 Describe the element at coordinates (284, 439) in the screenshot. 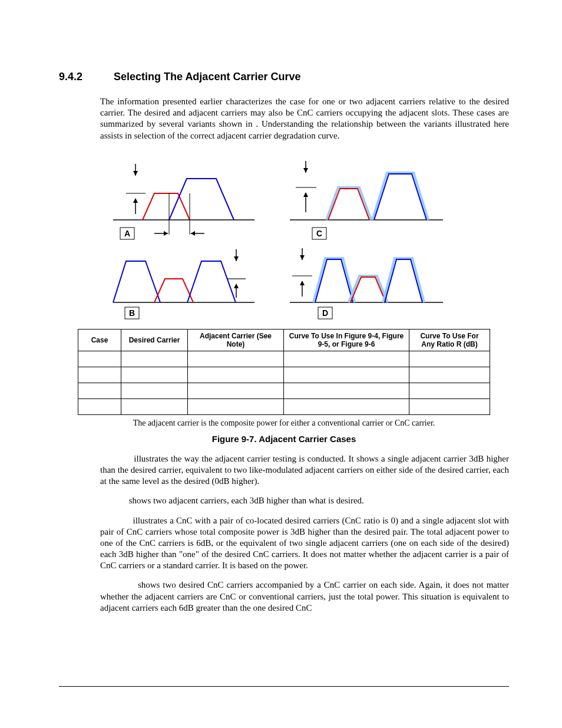

I see `figure-caption: Figure 9-7. Adjacent Carrier Cases` at that location.